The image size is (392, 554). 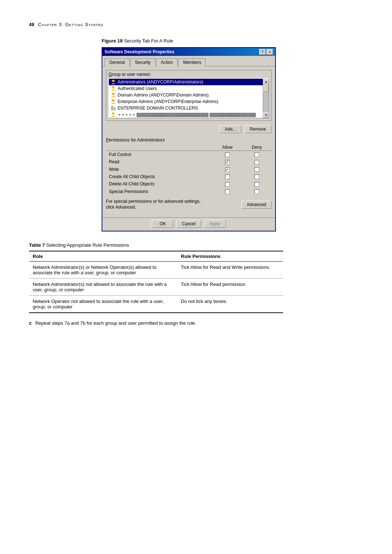 What do you see at coordinates (189, 224) in the screenshot?
I see `dialog-footer: OK Cancel Apply` at bounding box center [189, 224].